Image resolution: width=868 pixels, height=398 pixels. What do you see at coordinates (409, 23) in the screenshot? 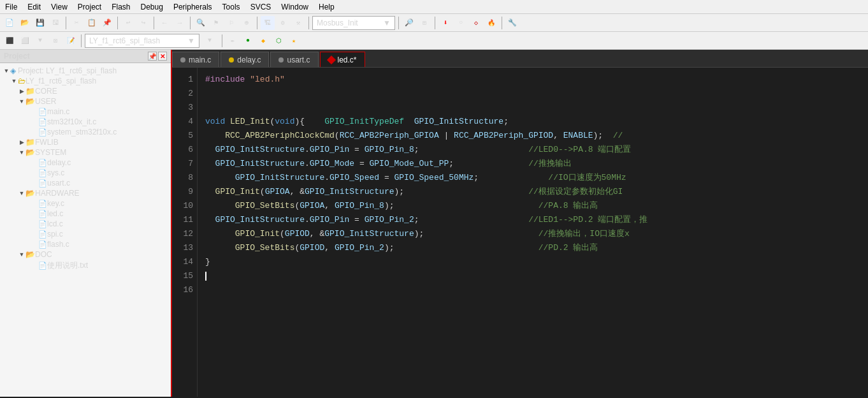
I see `search2-btn: 🔎` at bounding box center [409, 23].